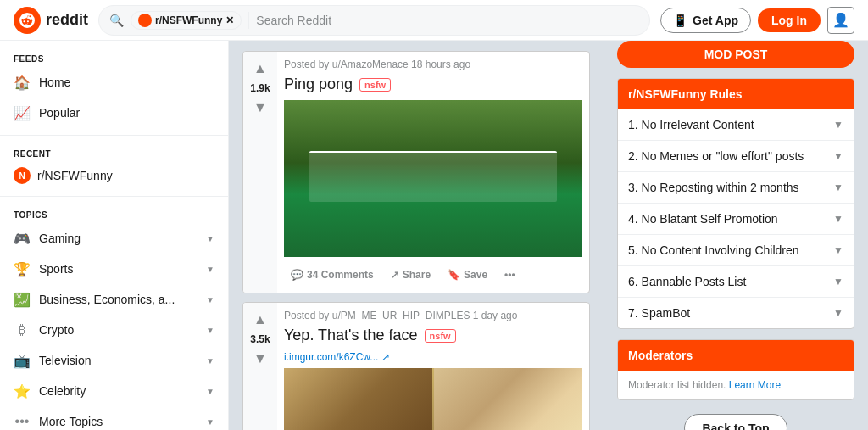  I want to click on share-button-1: ↗ Share, so click(410, 275).